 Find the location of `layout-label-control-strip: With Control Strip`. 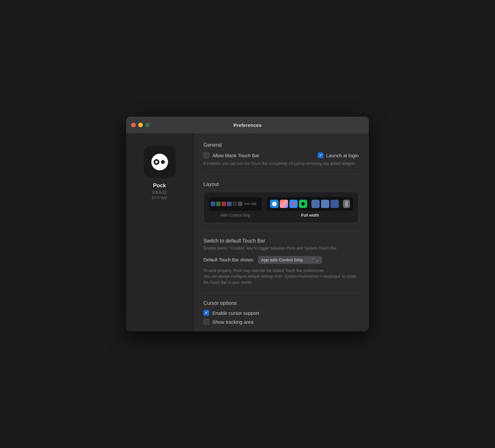

layout-label-control-strip: With Control Strip is located at coordinates (235, 215).